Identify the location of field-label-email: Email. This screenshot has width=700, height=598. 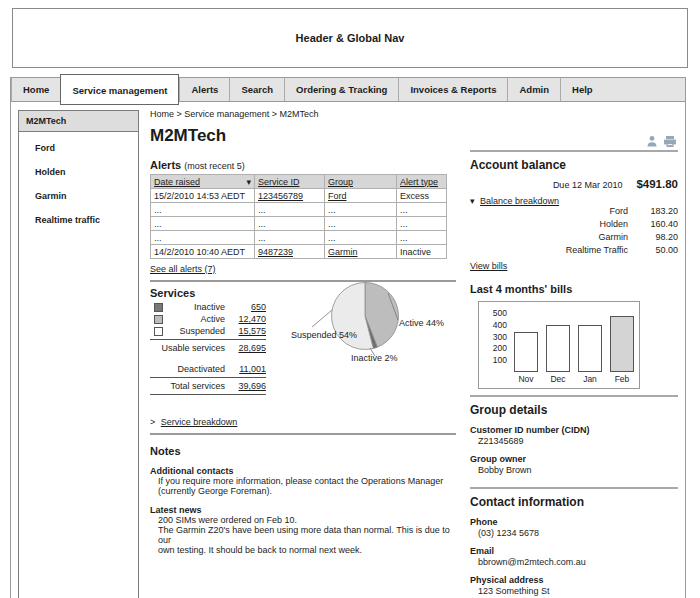
(574, 551).